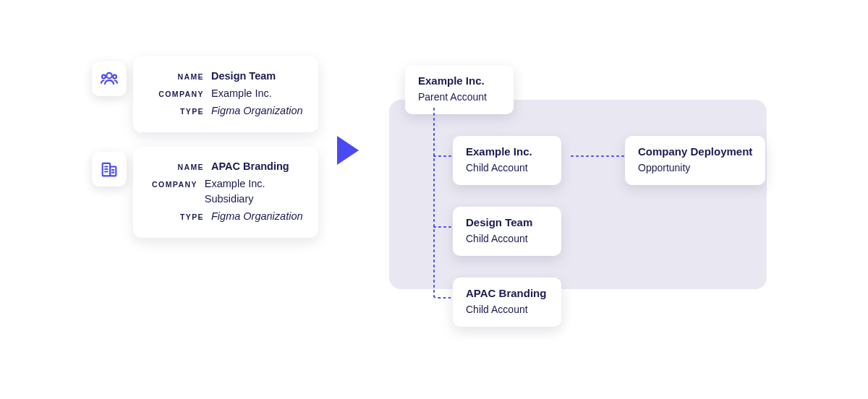 Image resolution: width=868 pixels, height=399 pixels. I want to click on node-title: APAC Branding, so click(507, 293).